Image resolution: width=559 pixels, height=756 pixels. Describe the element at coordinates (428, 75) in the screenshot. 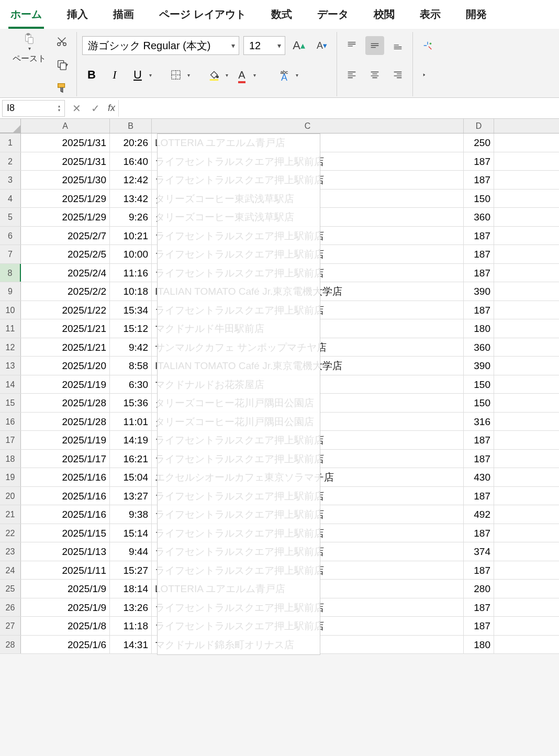

I see `indent-button` at that location.